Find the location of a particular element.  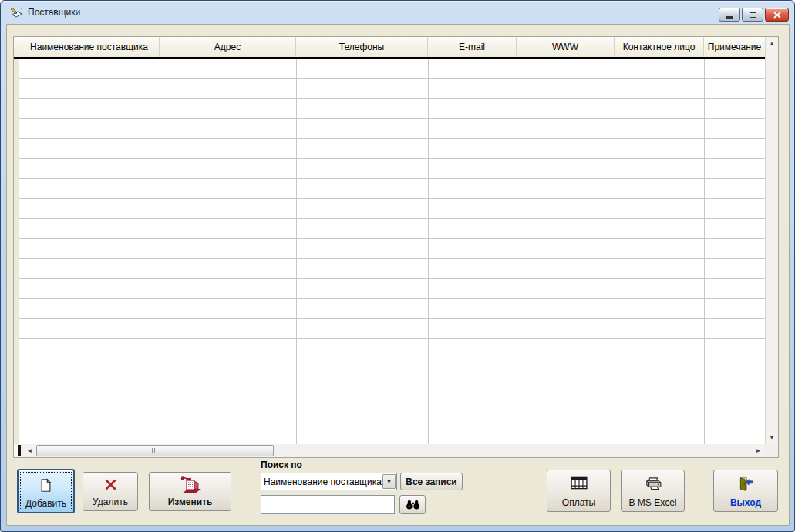

maximize-button is located at coordinates (753, 15).